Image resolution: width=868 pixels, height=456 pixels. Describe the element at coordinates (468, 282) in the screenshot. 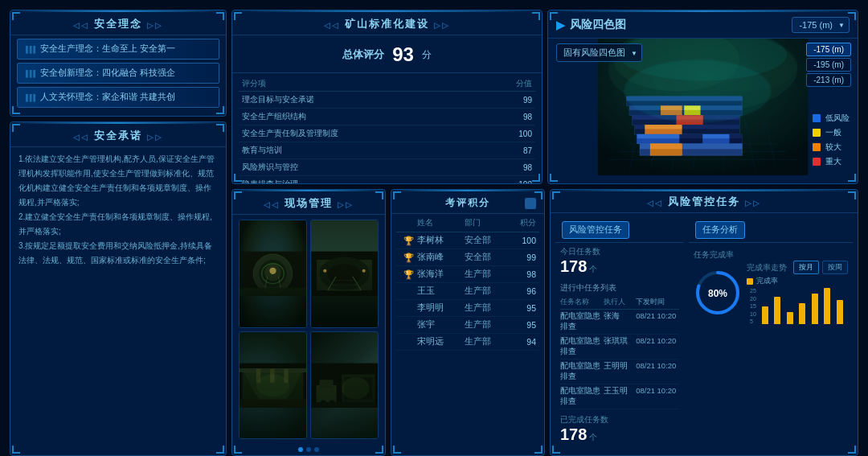

I see `assessment-table: 姓名 部门 积分 🏆 李树林 安全部 100 🏆 张南峰 安全部 99 🏆 张海…` at that location.